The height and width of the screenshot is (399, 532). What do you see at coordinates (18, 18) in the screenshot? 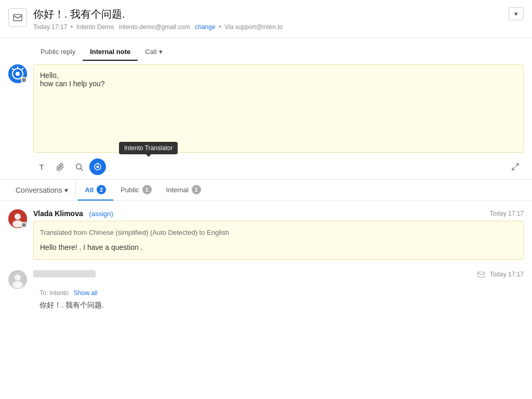
I see `email-icon` at bounding box center [18, 18].